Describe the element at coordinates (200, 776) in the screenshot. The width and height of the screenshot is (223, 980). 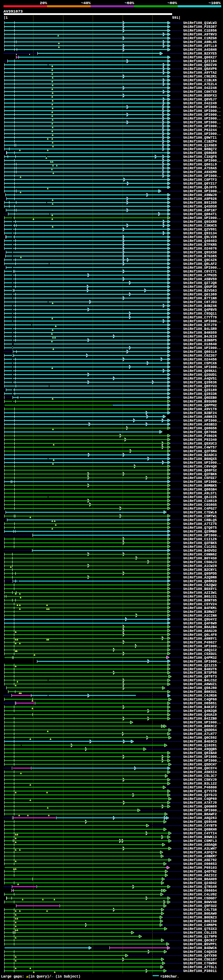
I see `svg-text: UniRef100_C5L3C7` at that location.